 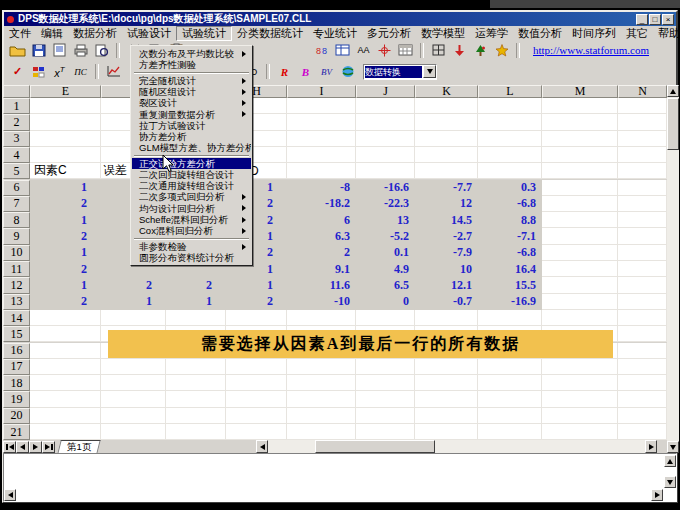 What do you see at coordinates (580, 318) in the screenshot?
I see `cell-M14` at bounding box center [580, 318].